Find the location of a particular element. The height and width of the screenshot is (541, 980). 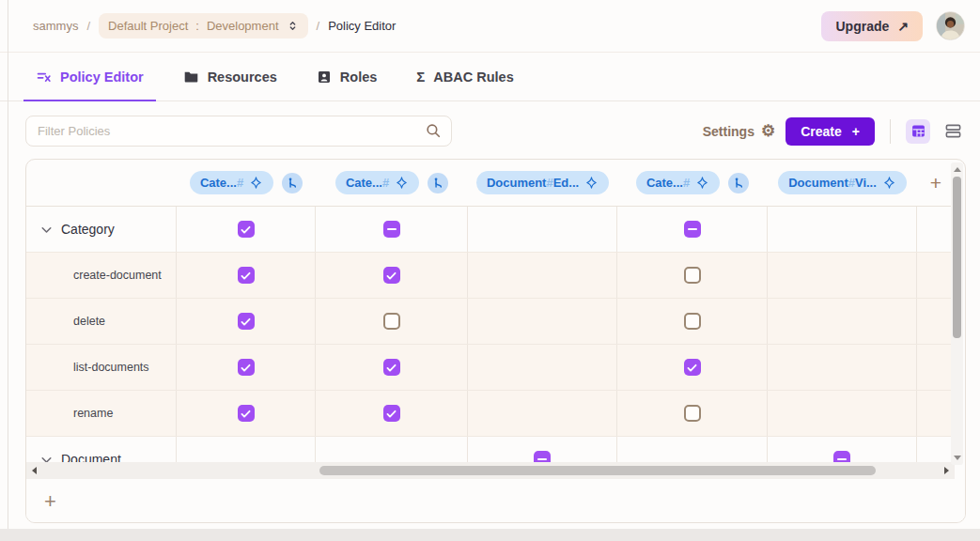

list-view-toggle is located at coordinates (953, 131).